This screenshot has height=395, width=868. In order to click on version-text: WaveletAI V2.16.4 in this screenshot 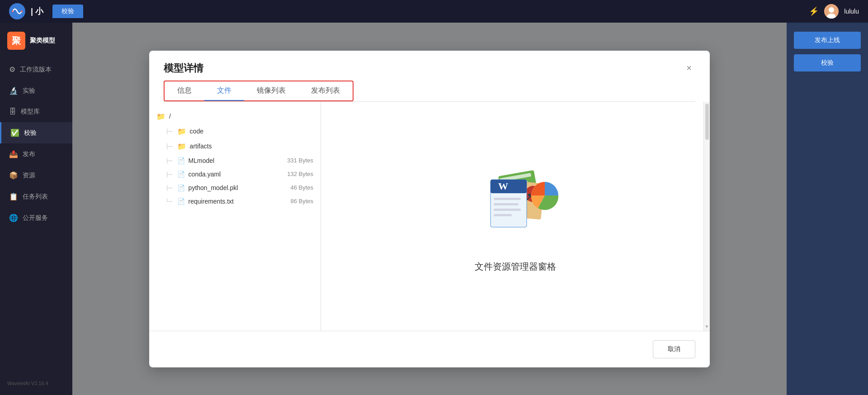, I will do `click(36, 383)`.